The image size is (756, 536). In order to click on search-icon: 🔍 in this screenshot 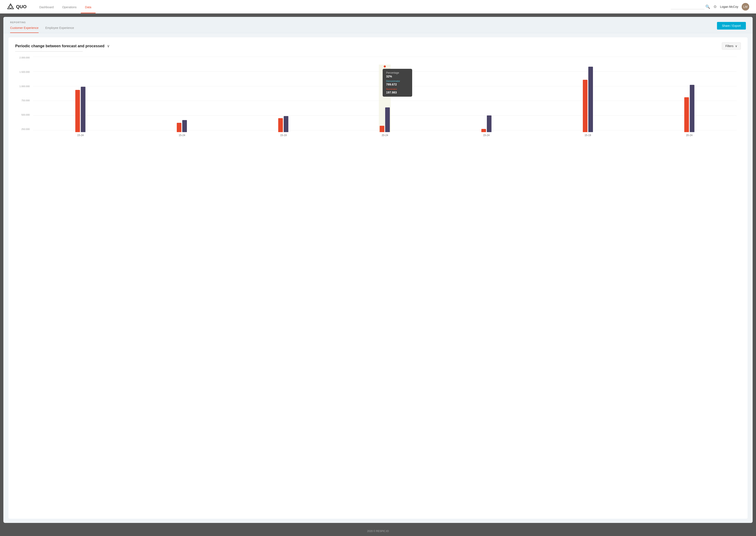, I will do `click(708, 7)`.